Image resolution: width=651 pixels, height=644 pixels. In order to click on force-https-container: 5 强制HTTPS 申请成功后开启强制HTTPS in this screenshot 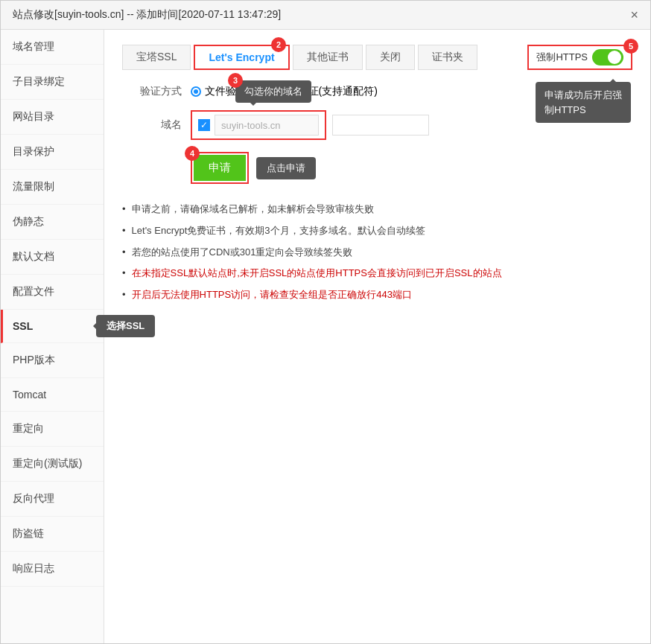, I will do `click(579, 57)`.